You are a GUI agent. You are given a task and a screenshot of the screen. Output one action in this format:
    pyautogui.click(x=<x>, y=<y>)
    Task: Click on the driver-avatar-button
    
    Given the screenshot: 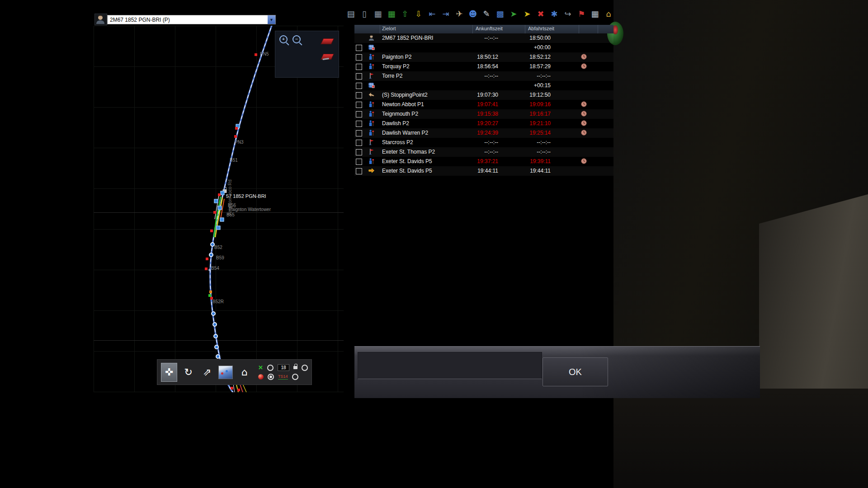 What is the action you would take?
    pyautogui.click(x=101, y=19)
    